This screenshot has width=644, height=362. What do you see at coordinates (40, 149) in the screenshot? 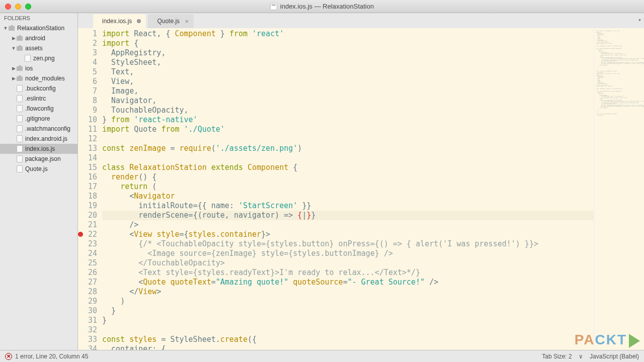
I see `tree-item-label: index.ios.js` at bounding box center [40, 149].